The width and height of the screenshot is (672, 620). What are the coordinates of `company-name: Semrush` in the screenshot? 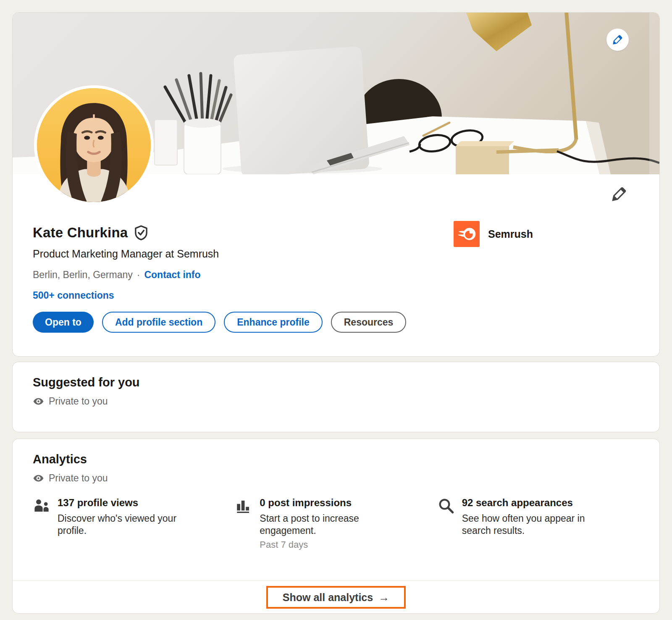 It's located at (511, 234).